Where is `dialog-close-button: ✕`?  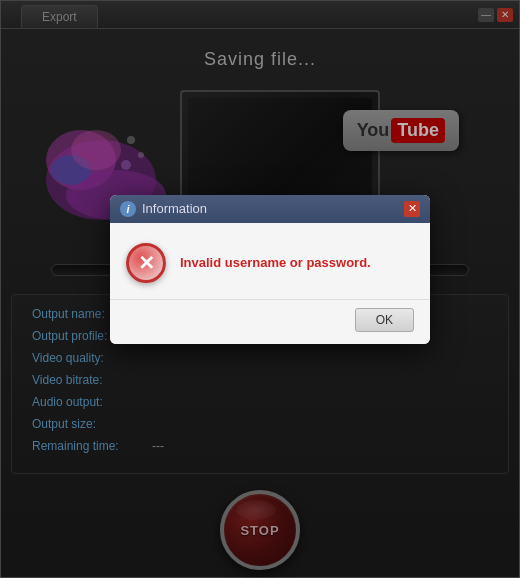 dialog-close-button: ✕ is located at coordinates (412, 209).